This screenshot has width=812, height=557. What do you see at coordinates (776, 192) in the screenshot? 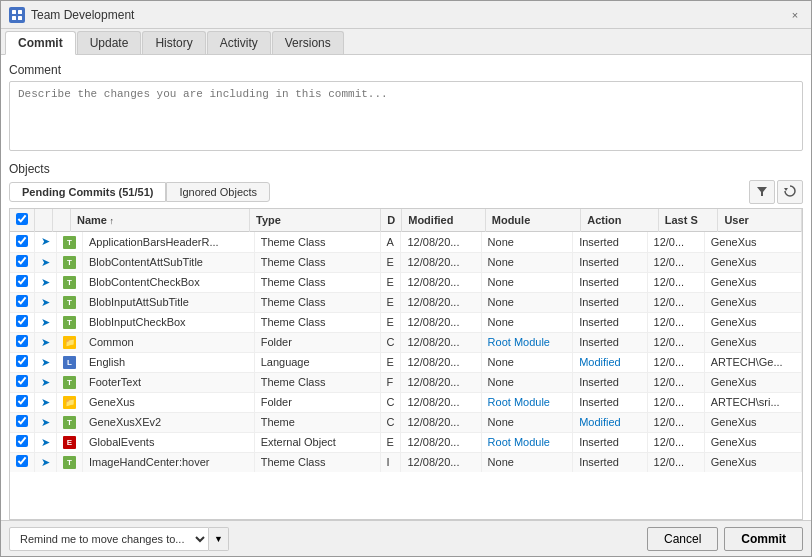
I see `toolbar-icons` at bounding box center [776, 192].